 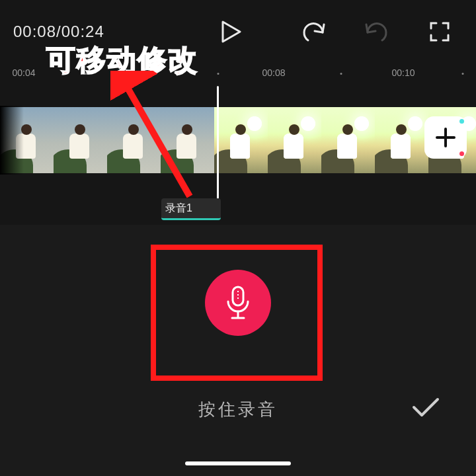 I want to click on fullscreen-icon, so click(x=440, y=32).